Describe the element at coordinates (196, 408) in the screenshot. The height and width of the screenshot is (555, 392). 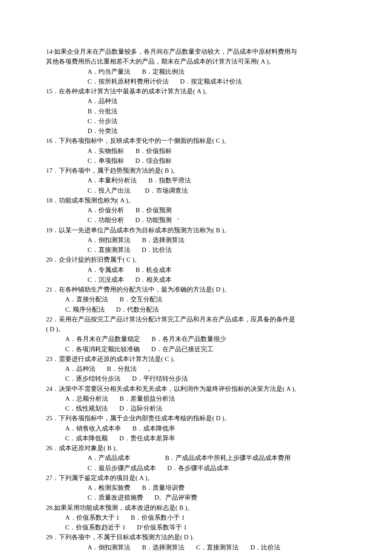
I see `q24-options-row2: C．线性规划法D．边际分析法` at that location.